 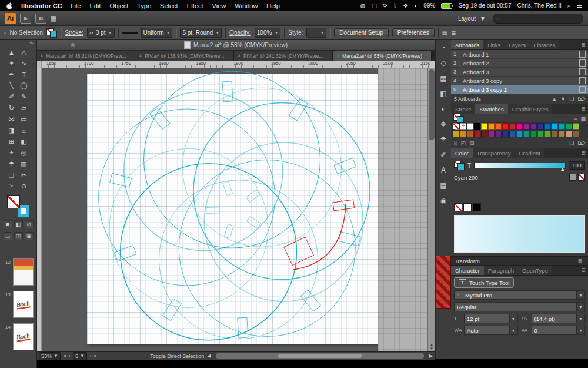 I want to click on scroll-left-icon: ◀, so click(x=209, y=356).